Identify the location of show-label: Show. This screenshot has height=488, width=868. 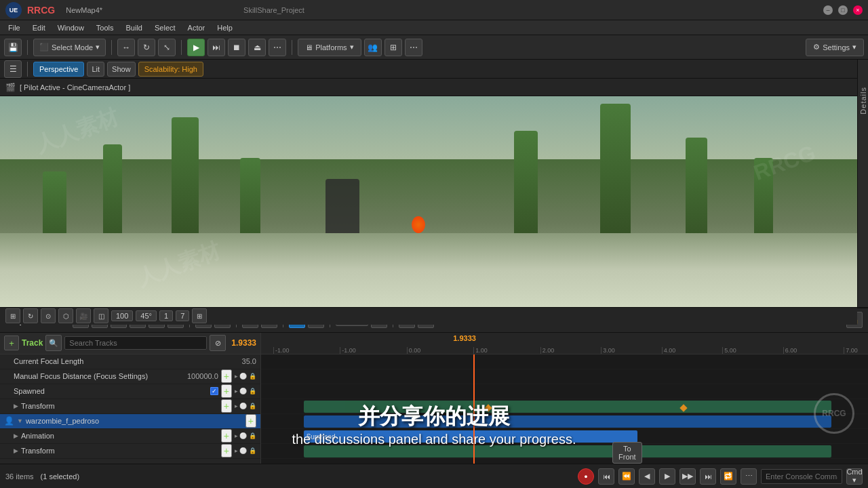
(121, 69).